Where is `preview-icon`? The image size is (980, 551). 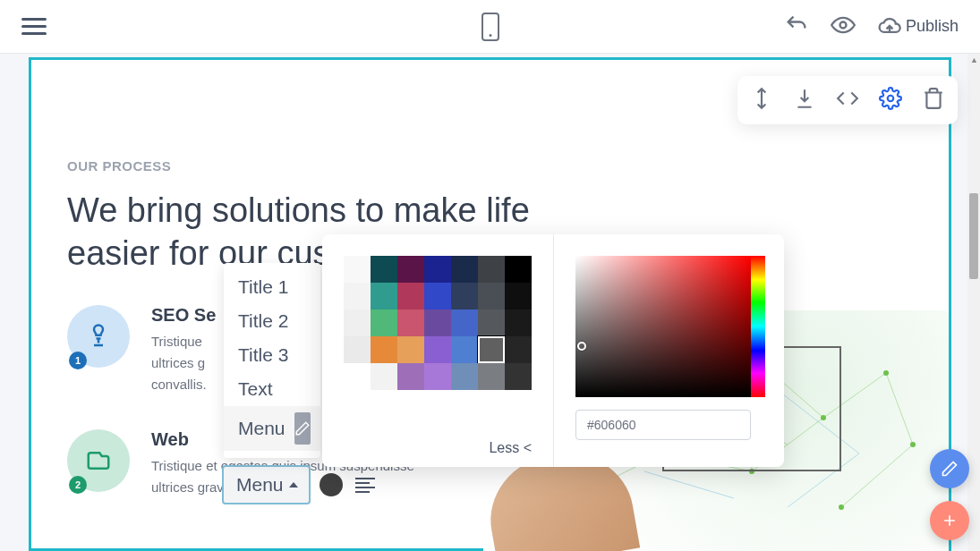 preview-icon is located at coordinates (843, 27).